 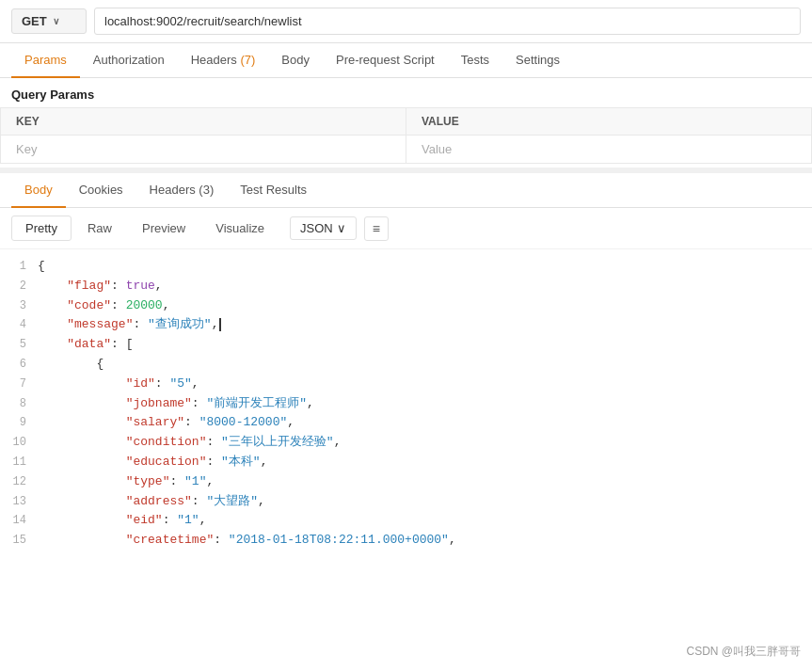 I want to click on method-selector: GET ∨, so click(x=49, y=21).